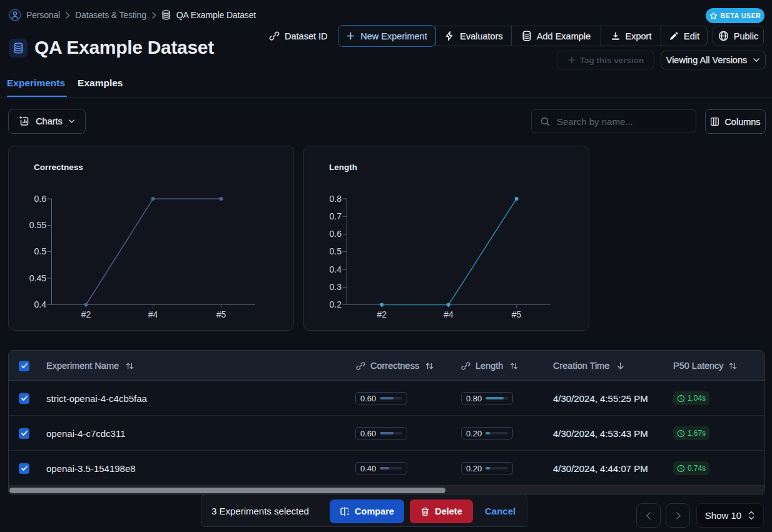  What do you see at coordinates (38, 278) in the screenshot?
I see `svg-text: 0.45` at bounding box center [38, 278].